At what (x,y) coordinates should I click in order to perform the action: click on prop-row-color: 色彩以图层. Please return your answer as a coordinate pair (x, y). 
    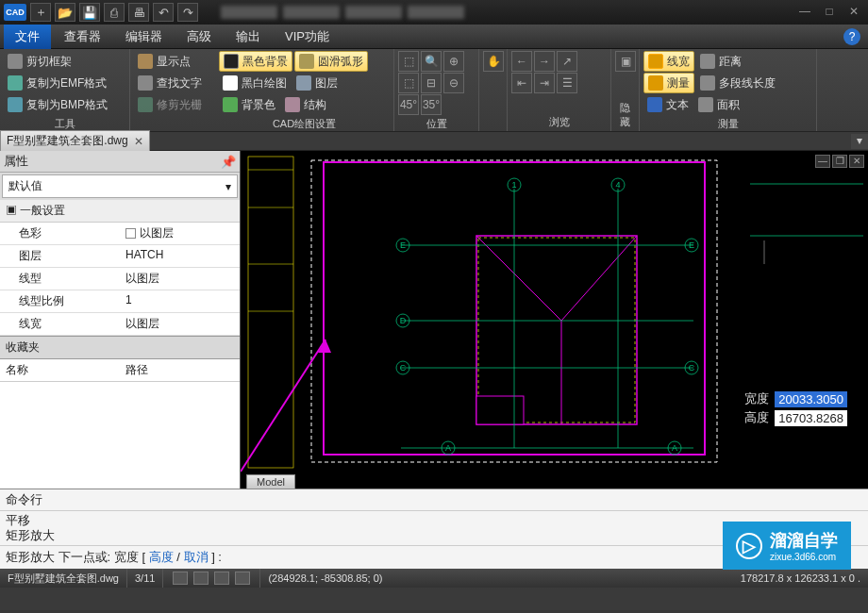
    Looking at the image, I should click on (120, 234).